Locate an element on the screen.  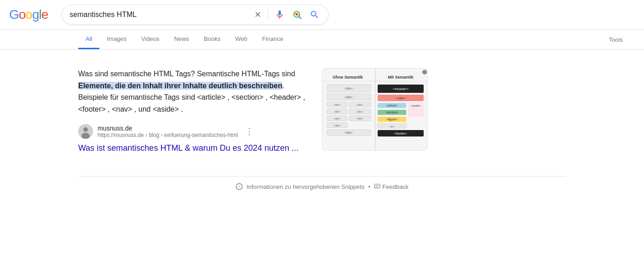
svg-text: <aside> is located at coordinates (416, 106).